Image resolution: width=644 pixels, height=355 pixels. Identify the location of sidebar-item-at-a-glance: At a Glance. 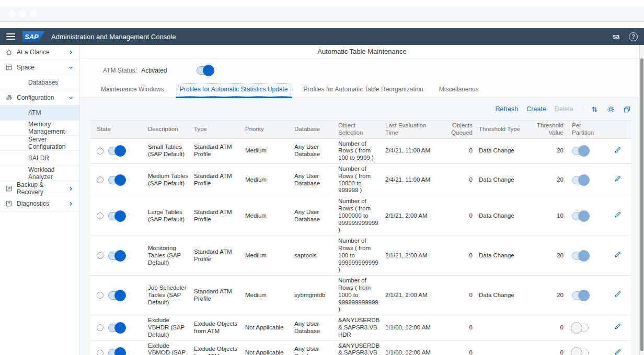
(40, 52).